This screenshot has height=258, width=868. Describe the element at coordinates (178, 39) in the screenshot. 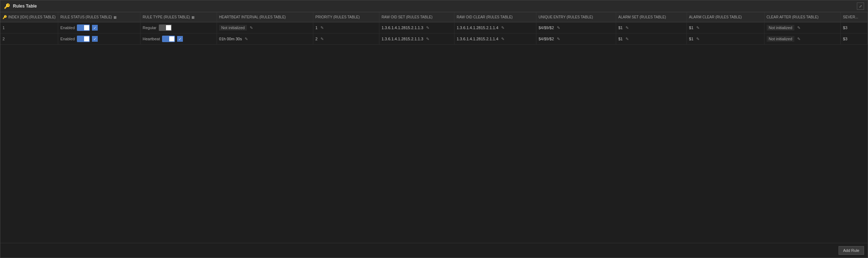

I see `cell-rule-type-2: Heartbeat ✓` at that location.